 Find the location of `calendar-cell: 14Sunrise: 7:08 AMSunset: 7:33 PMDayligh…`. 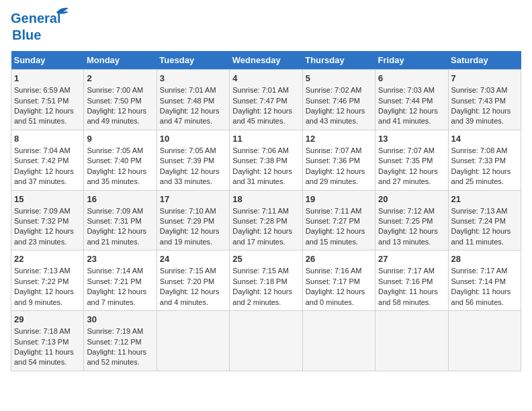

calendar-cell: 14Sunrise: 7:08 AMSunset: 7:33 PMDayligh… is located at coordinates (484, 160).